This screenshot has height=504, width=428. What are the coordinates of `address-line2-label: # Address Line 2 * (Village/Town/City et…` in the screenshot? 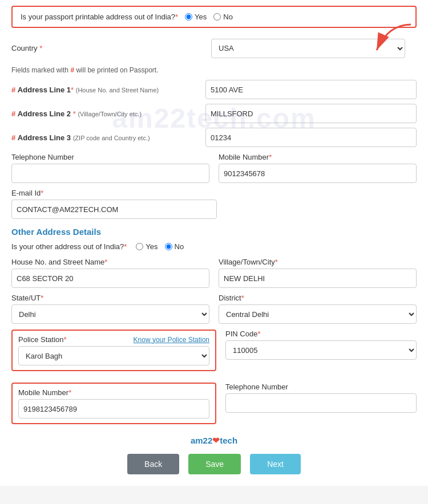 It's located at (108, 114).